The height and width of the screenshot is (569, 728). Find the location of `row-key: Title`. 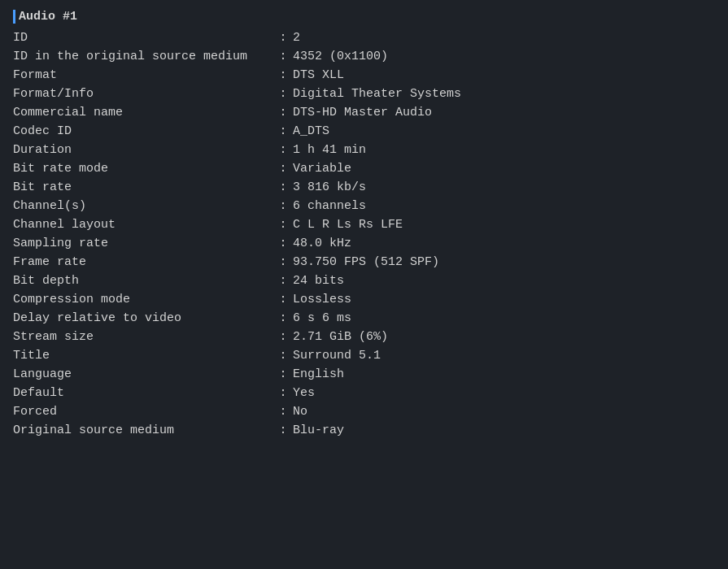

row-key: Title is located at coordinates (143, 356).